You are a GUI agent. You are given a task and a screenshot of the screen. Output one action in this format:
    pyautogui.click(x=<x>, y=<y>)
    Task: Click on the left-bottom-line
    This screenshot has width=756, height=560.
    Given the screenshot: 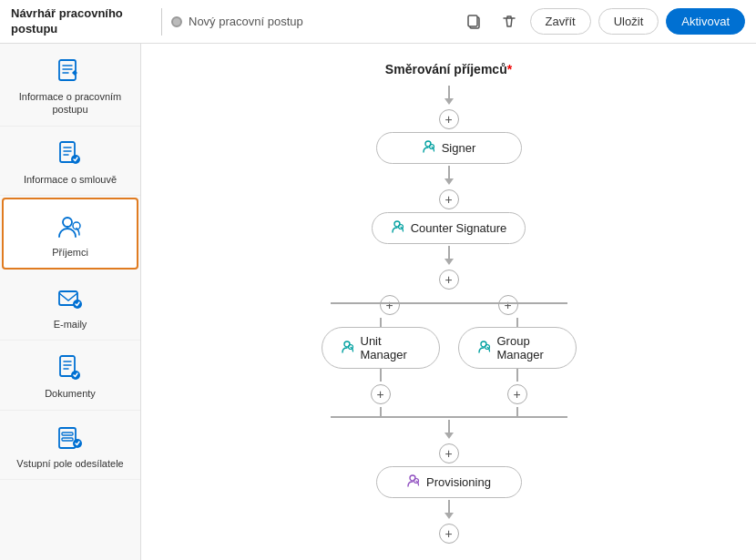 What is the action you would take?
    pyautogui.click(x=381, y=375)
    